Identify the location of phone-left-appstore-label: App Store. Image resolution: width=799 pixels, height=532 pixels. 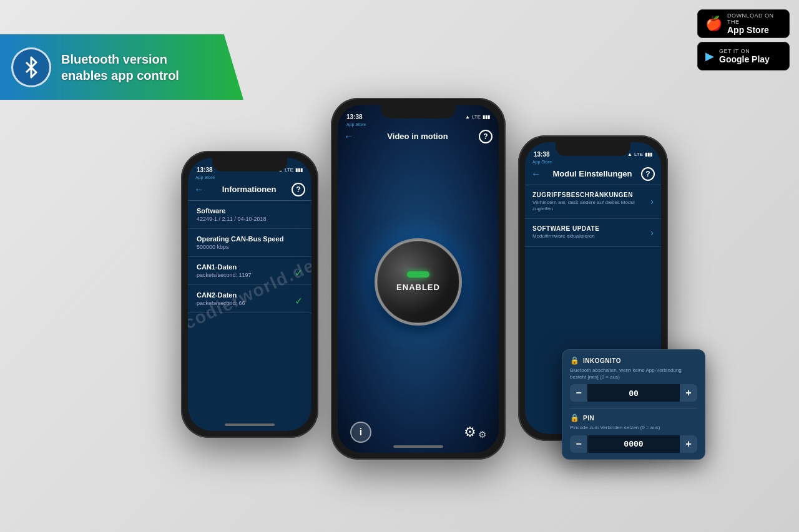
(250, 177).